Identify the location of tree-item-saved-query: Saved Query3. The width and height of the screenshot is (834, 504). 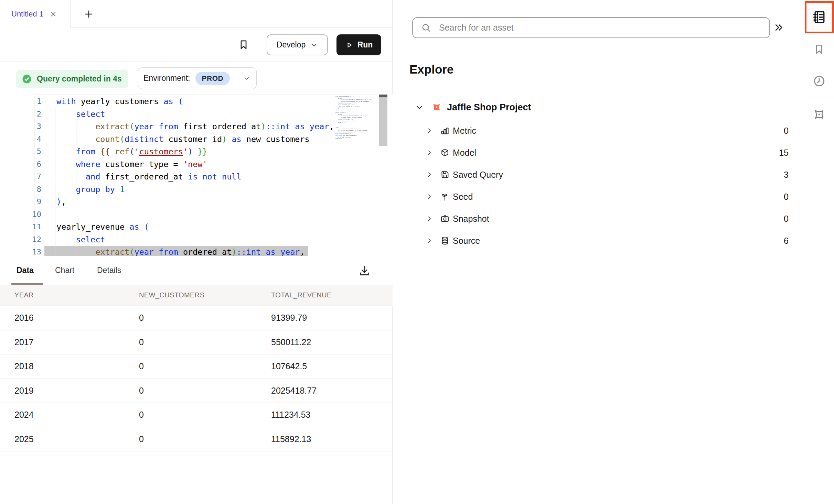
(598, 175).